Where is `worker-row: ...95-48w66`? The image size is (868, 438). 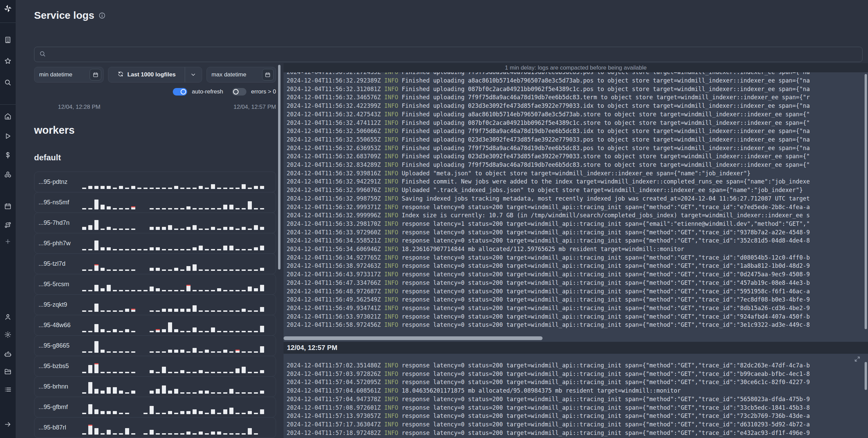
worker-row: ...95-48w66 is located at coordinates (155, 325).